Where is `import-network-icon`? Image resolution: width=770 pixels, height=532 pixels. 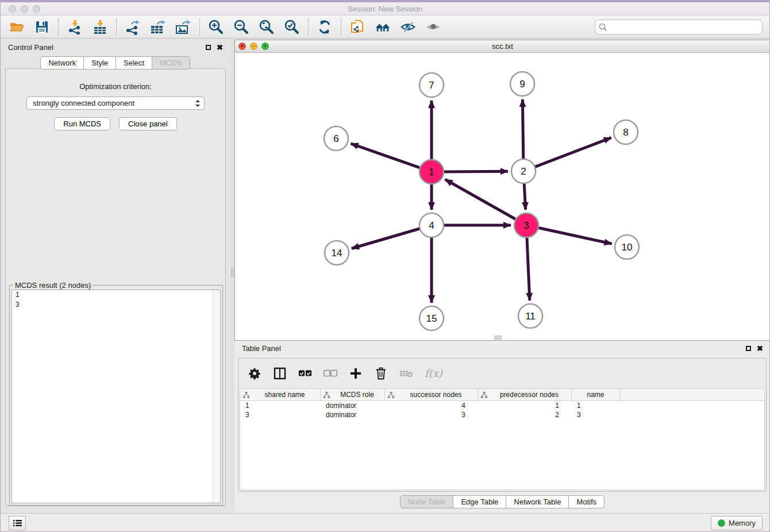
import-network-icon is located at coordinates (75, 27).